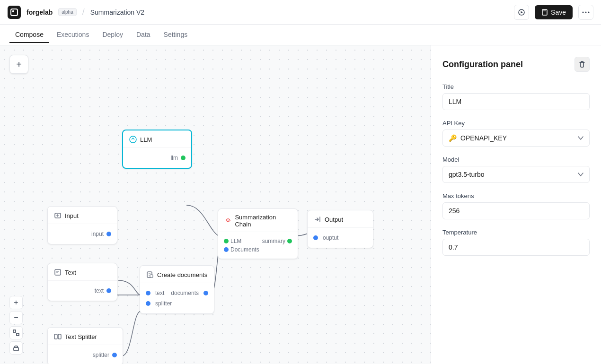 The width and height of the screenshot is (601, 364). What do you see at coordinates (516, 174) in the screenshot?
I see `model-select: gpt3.5-turbo` at bounding box center [516, 174].